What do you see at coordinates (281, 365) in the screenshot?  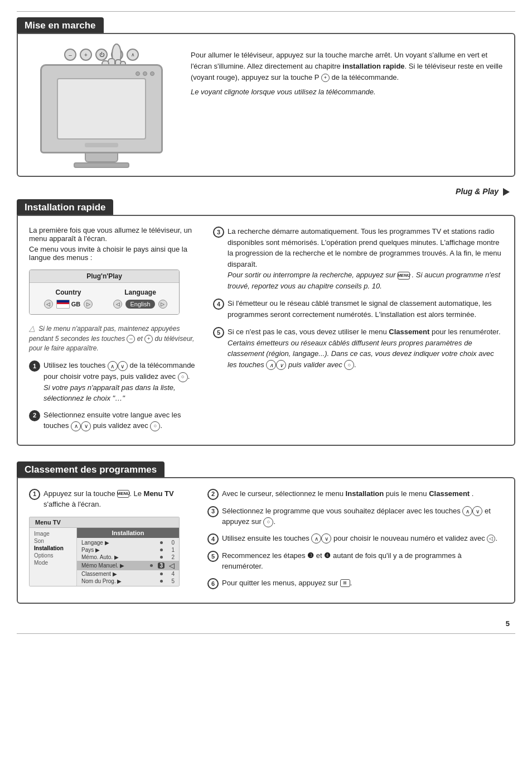 I see `down-nav-5: ∨` at bounding box center [281, 365].